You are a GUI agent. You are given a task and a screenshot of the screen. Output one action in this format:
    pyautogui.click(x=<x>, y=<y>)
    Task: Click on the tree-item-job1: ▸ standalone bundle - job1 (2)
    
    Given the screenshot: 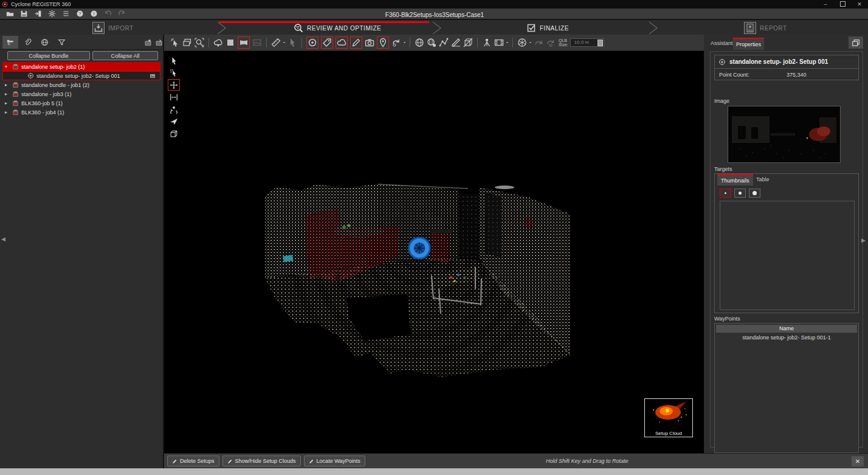 What is the action you would take?
    pyautogui.click(x=81, y=85)
    